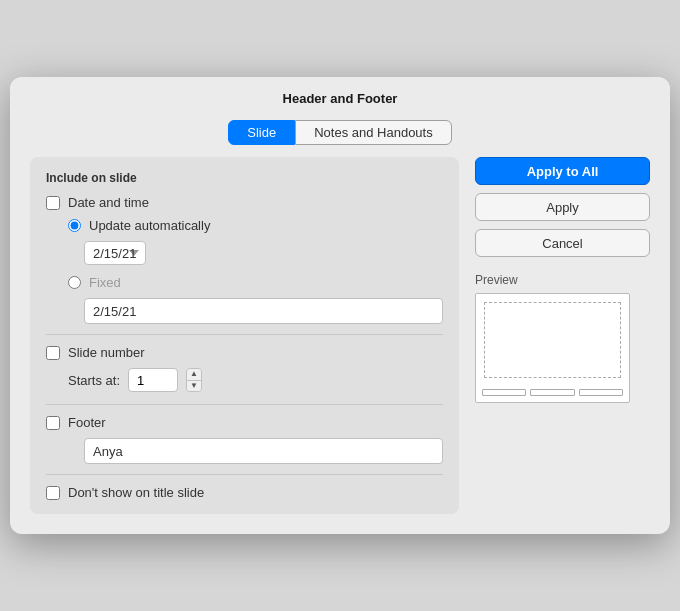 The image size is (680, 611). Describe the element at coordinates (106, 352) in the screenshot. I see `slide-number-label: Slide number` at that location.